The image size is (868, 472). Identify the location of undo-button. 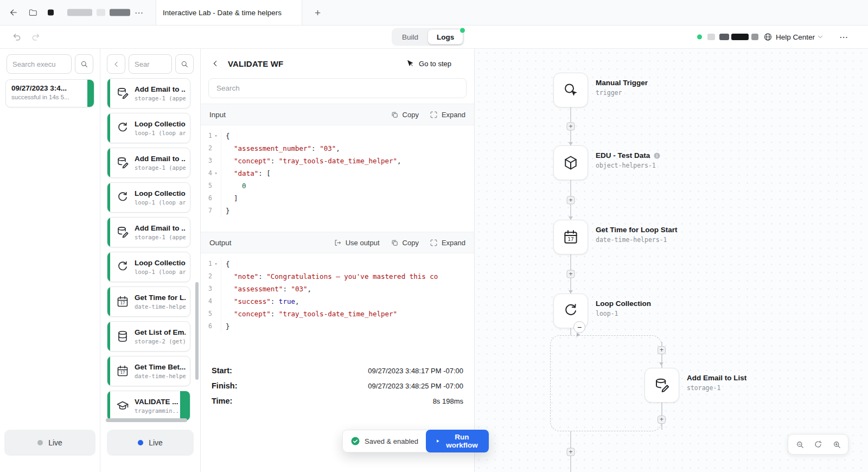
(17, 37).